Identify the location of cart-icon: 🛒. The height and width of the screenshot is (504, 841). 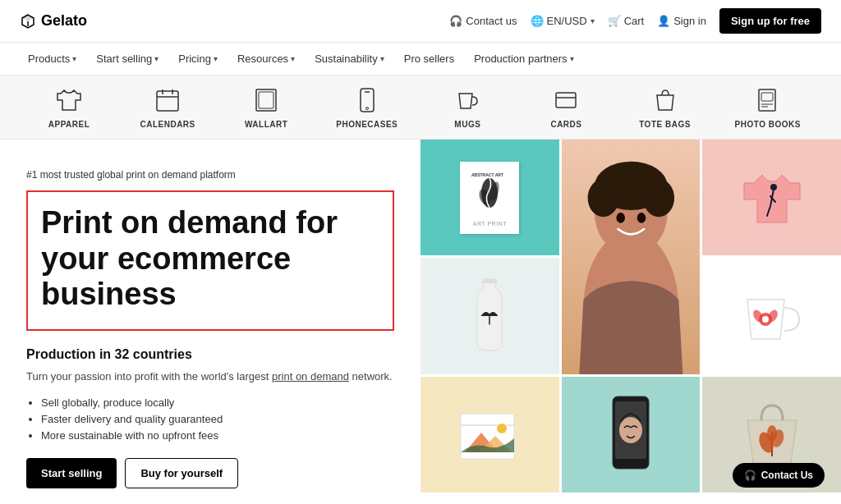
(614, 21).